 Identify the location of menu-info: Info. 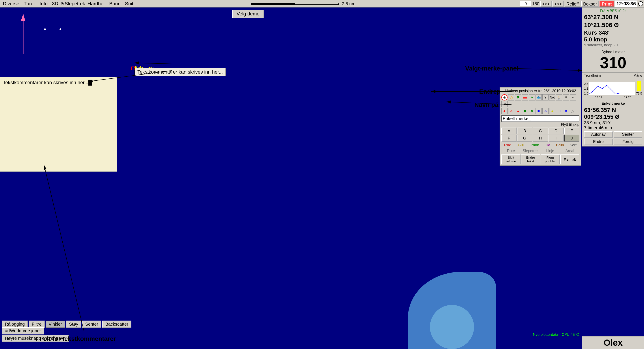
(44, 4).